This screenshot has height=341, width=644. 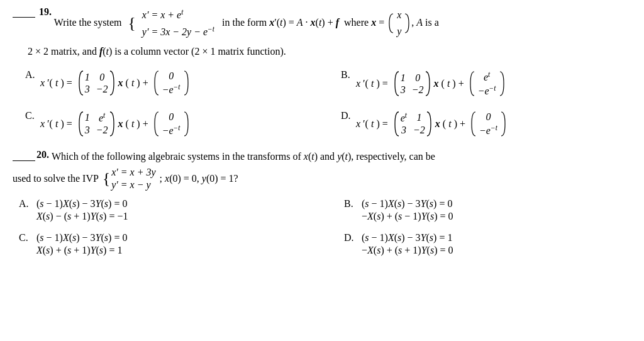 What do you see at coordinates (408, 238) in the screenshot?
I see `q20-D-line1: (s − 1)X(s) − 3Y(s) = 1` at bounding box center [408, 238].